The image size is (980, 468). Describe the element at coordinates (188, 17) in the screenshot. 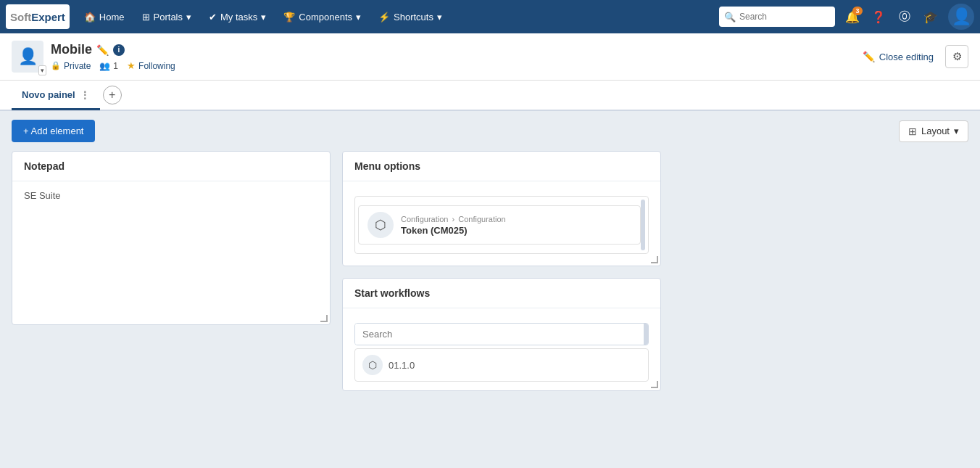

I see `chevron-down-icon: ▾` at that location.